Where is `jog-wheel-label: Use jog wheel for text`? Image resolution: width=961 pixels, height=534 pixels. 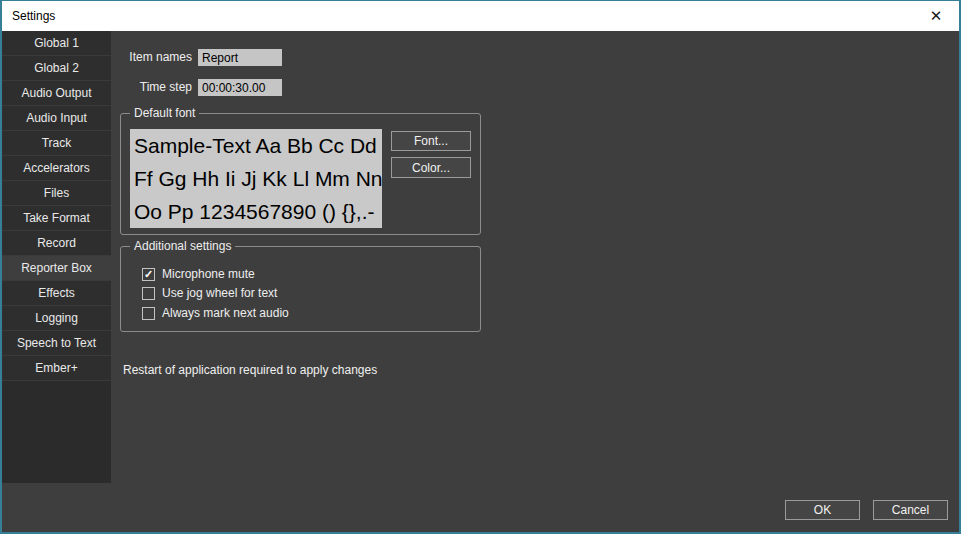
jog-wheel-label: Use jog wheel for text is located at coordinates (220, 293).